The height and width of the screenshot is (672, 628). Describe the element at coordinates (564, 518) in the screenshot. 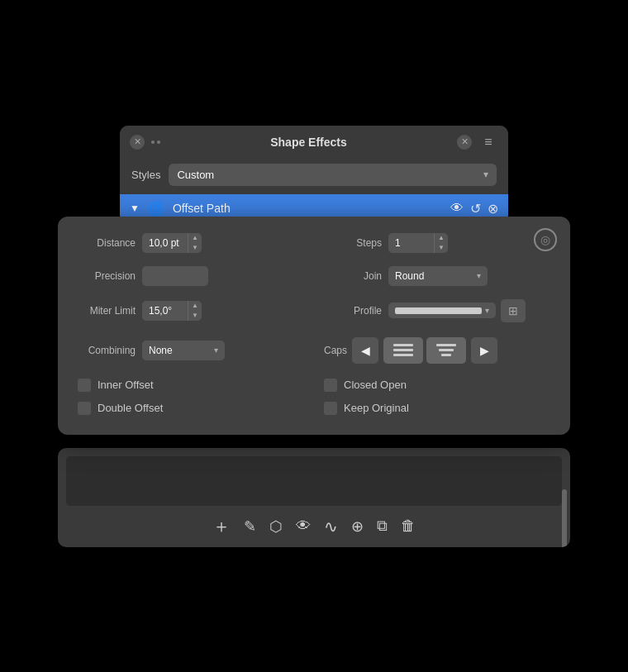

I see `scrollbar` at that location.